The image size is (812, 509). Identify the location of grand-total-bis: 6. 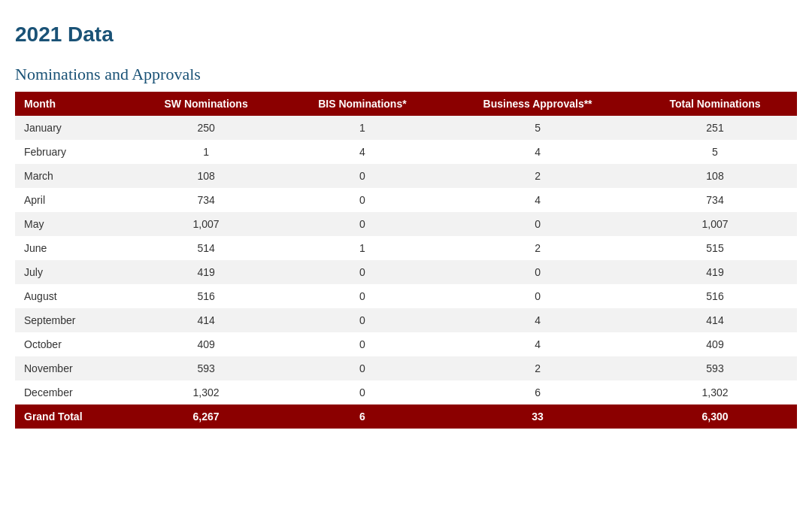
(362, 417).